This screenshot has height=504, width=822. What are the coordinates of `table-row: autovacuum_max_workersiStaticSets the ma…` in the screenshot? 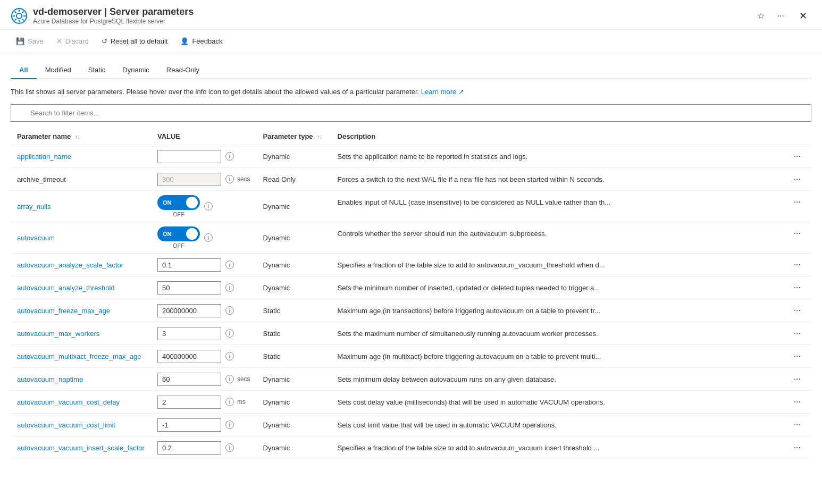 It's located at (411, 334).